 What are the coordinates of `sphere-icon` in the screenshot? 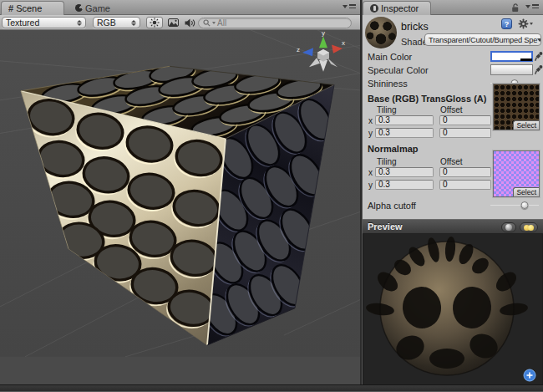 It's located at (509, 227).